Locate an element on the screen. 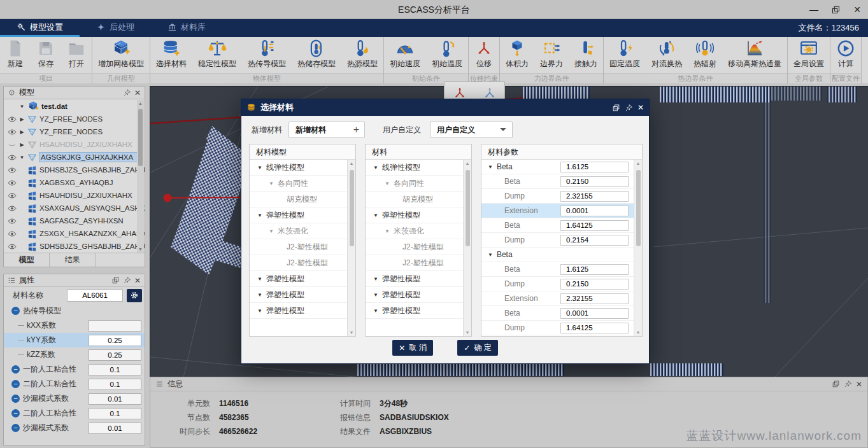 The image size is (868, 448). toolbar-button: 打开 is located at coordinates (76, 53).